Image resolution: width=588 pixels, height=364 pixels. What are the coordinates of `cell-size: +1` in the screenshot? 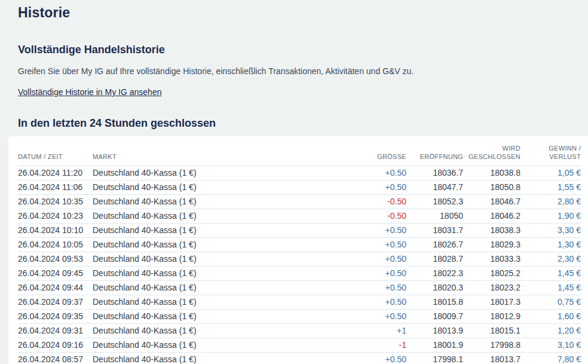 It's located at (379, 331).